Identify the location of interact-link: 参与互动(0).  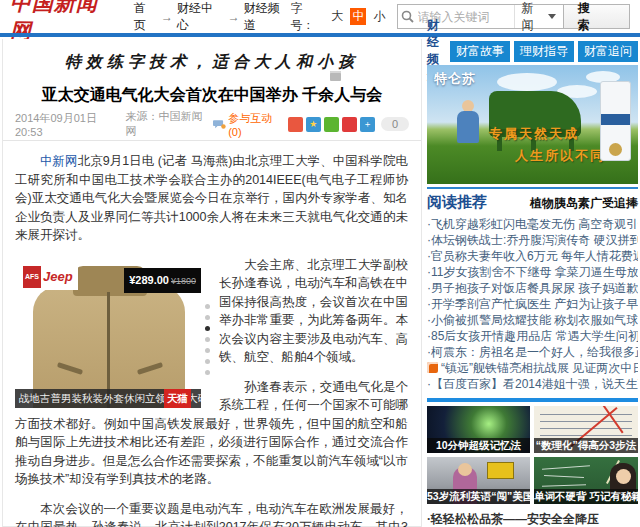
(247, 124).